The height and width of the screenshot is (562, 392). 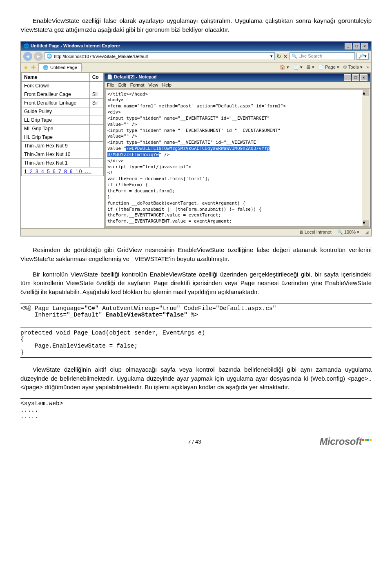 What do you see at coordinates (348, 232) in the screenshot?
I see `zoom-indicator: 🔍 100% ▾` at bounding box center [348, 232].